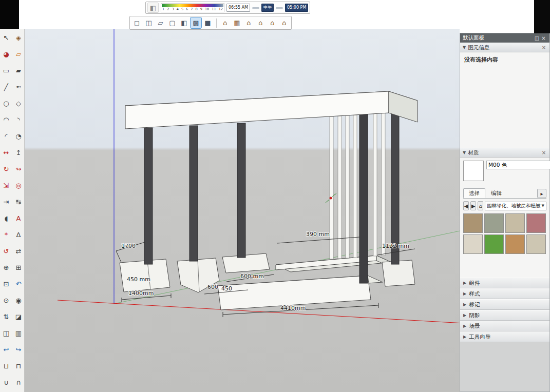  I want to click on rotated-rectangle-tool: ▰, so click(18, 70).